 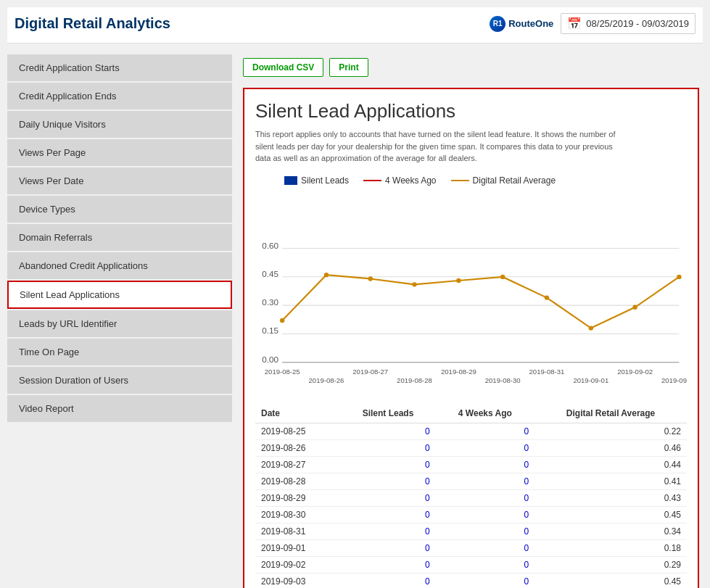 I want to click on cell-date: 2019-08-31, so click(x=297, y=531).